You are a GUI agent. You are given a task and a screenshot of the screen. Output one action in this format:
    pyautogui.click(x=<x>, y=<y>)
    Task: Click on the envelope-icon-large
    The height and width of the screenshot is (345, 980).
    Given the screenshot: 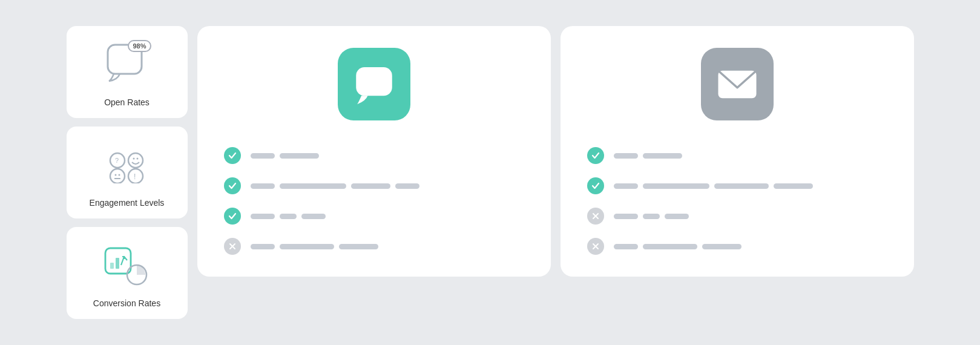 What is the action you would take?
    pyautogui.click(x=737, y=85)
    